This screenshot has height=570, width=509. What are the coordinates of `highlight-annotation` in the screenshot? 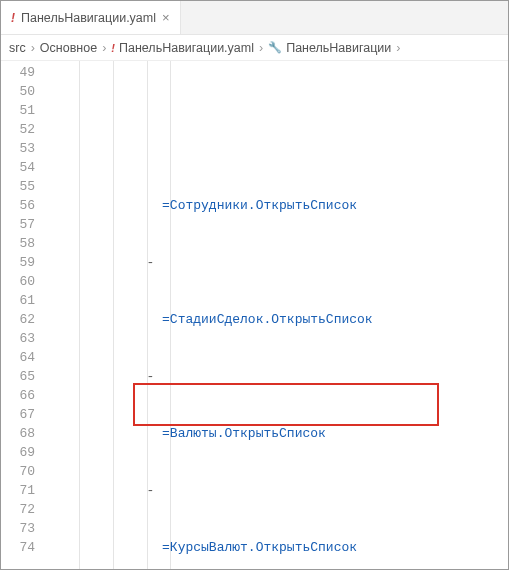 It's located at (286, 404).